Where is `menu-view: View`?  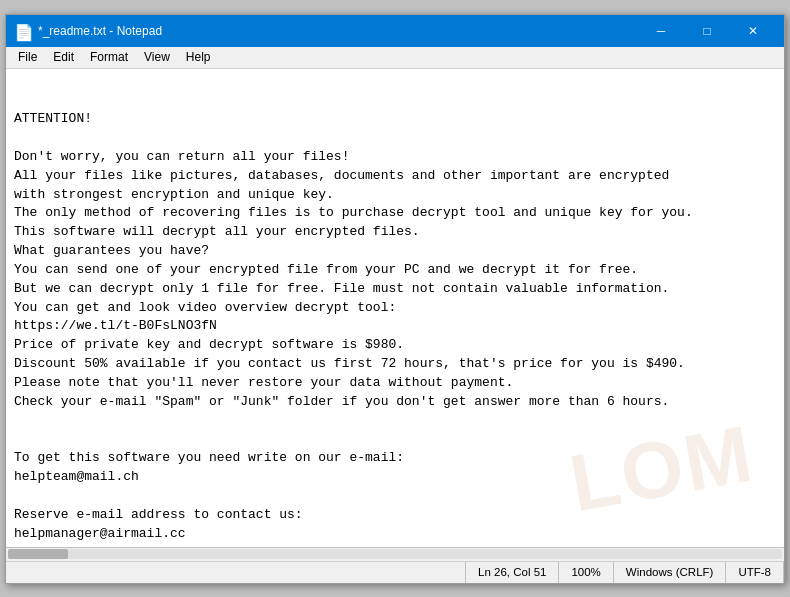 menu-view: View is located at coordinates (157, 57).